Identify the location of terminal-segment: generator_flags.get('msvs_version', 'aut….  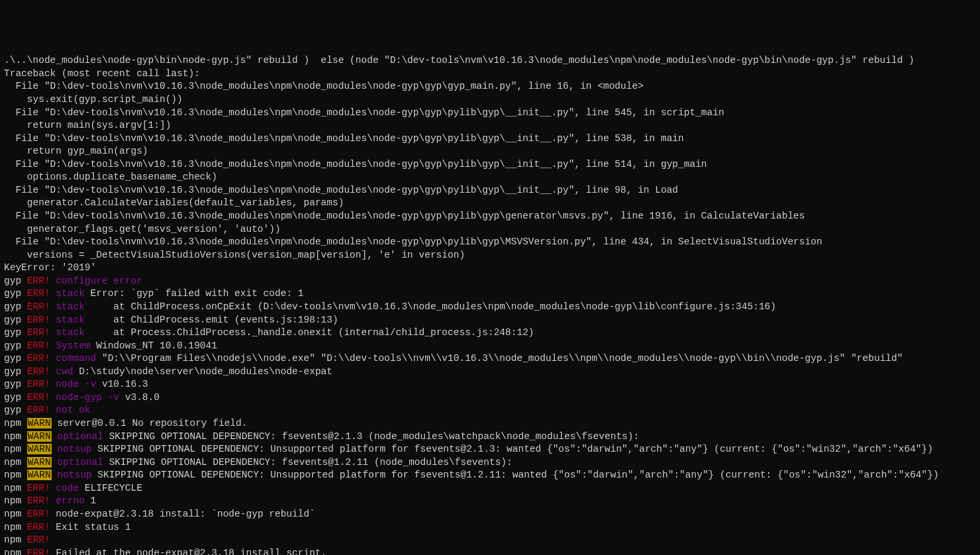
(142, 229).